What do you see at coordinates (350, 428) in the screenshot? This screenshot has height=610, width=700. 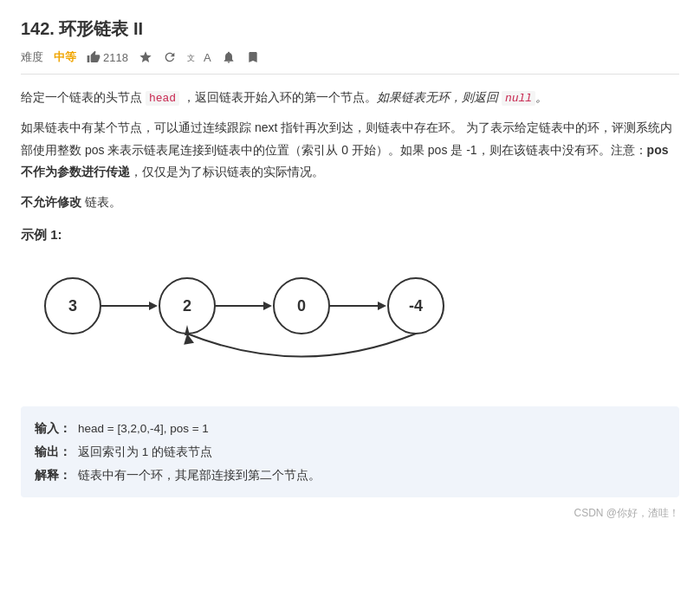 I see `input-line: 输入： head = [3,2,0,-4], pos = 1` at bounding box center [350, 428].